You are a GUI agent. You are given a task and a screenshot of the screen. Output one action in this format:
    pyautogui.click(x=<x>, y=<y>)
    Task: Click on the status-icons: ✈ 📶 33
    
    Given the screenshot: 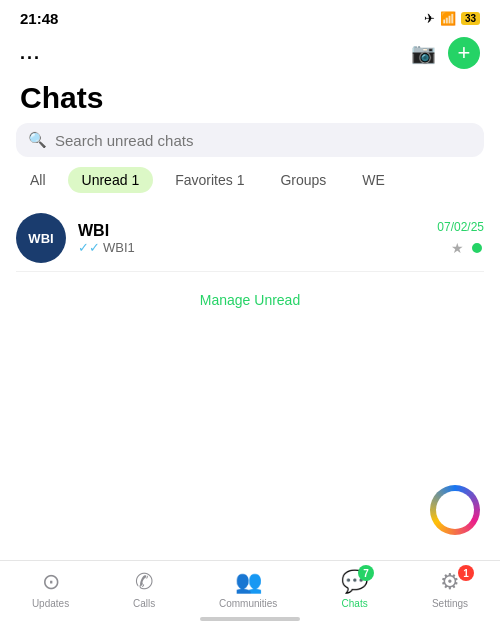 What is the action you would take?
    pyautogui.click(x=452, y=18)
    